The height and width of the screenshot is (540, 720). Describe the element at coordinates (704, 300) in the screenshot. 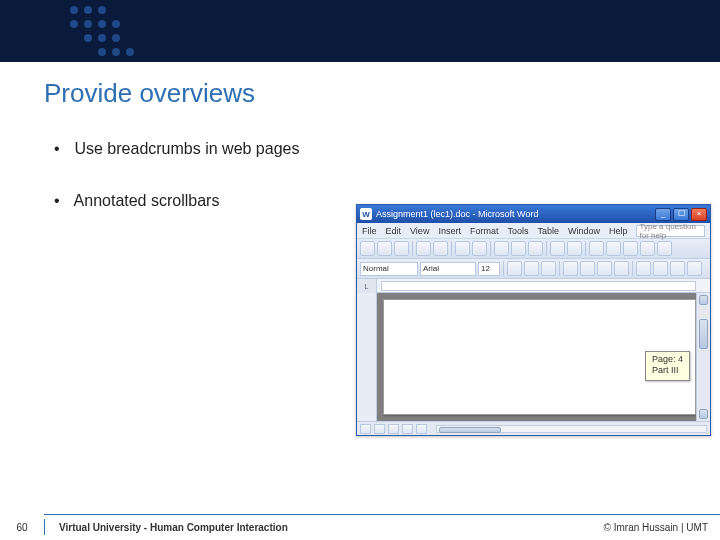

I see `scroll-up-icon` at that location.